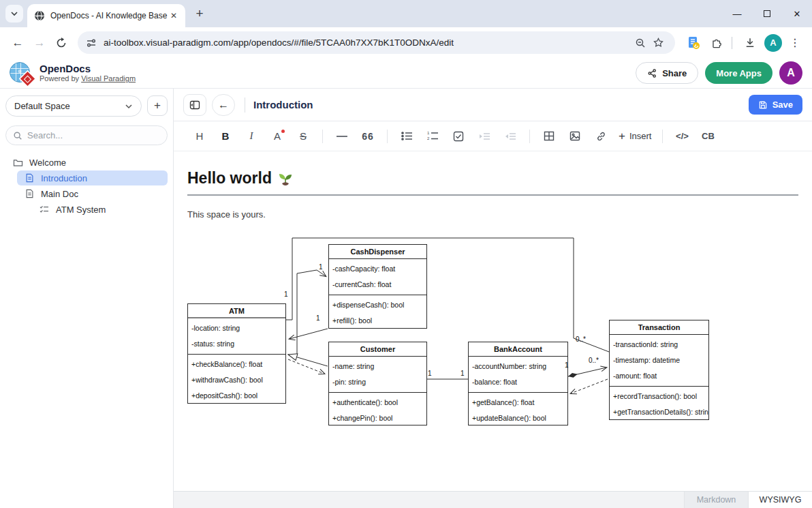 Image resolution: width=812 pixels, height=508 pixels. What do you see at coordinates (174, 16) in the screenshot?
I see `tab-close-button: ✕` at bounding box center [174, 16].